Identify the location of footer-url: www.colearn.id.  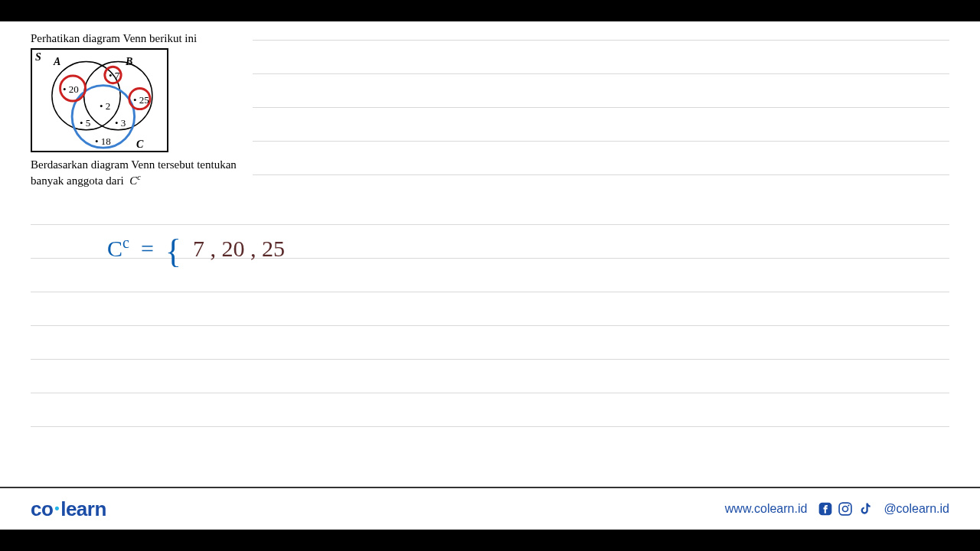
(766, 509).